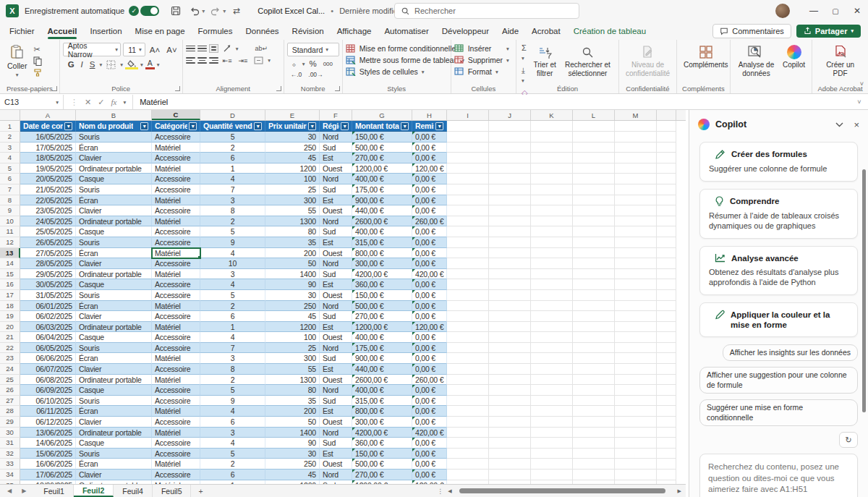 The height and width of the screenshot is (497, 868). I want to click on table-cell: 400,00 €, so click(382, 179).